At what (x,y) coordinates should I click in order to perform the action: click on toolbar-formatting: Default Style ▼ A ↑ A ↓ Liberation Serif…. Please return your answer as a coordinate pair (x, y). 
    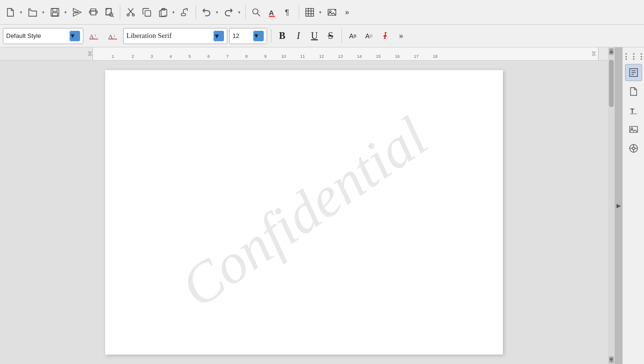
    Looking at the image, I should click on (322, 36).